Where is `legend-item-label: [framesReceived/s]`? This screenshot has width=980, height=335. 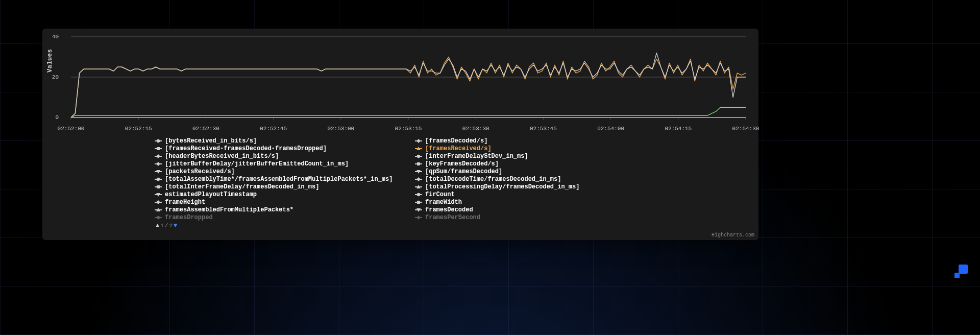 legend-item-label: [framesReceived/s] is located at coordinates (458, 149).